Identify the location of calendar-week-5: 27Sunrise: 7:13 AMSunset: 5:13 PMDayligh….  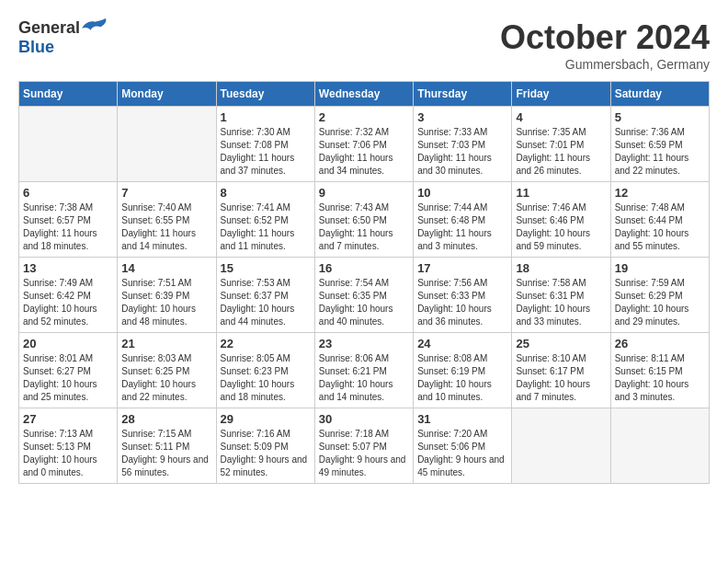
(364, 446).